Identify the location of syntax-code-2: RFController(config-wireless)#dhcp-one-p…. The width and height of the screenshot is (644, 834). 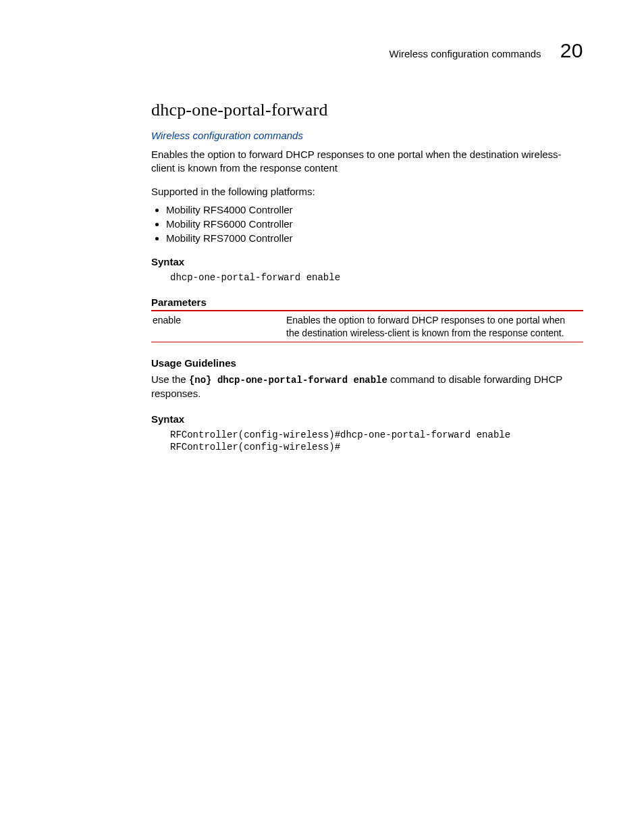
(377, 442).